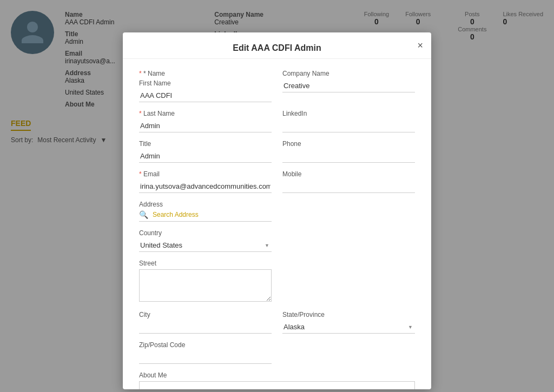  What do you see at coordinates (206, 357) in the screenshot?
I see `zip-input` at bounding box center [206, 357].